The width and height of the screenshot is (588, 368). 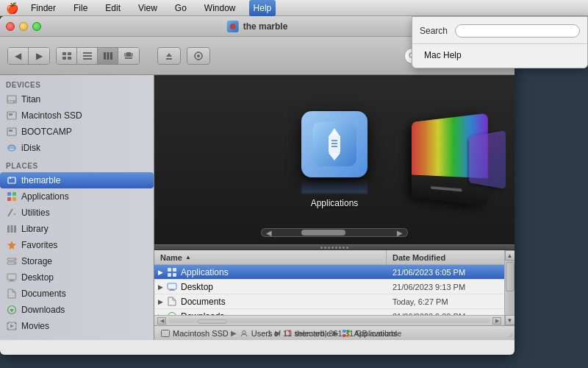 I want to click on sidebar-item-themarble: themarble, so click(x=76, y=180).